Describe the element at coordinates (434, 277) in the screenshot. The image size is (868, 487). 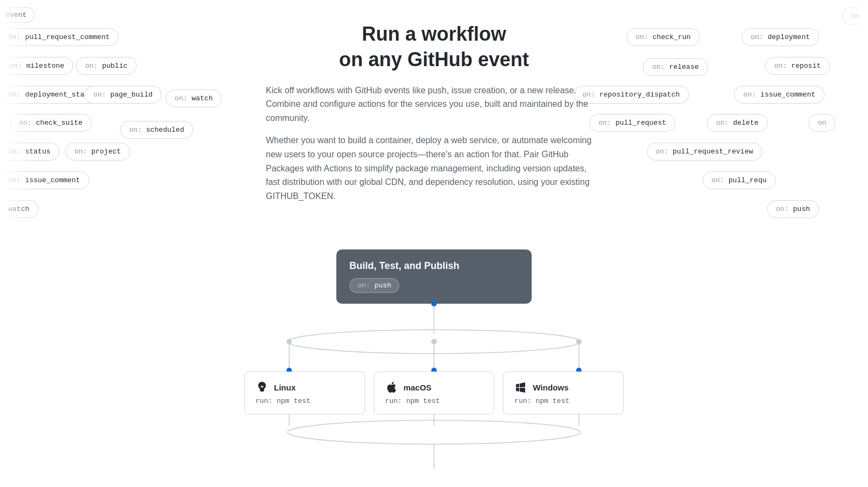
I see `workflow-diagram: Build, Test, and Publish on: push` at that location.